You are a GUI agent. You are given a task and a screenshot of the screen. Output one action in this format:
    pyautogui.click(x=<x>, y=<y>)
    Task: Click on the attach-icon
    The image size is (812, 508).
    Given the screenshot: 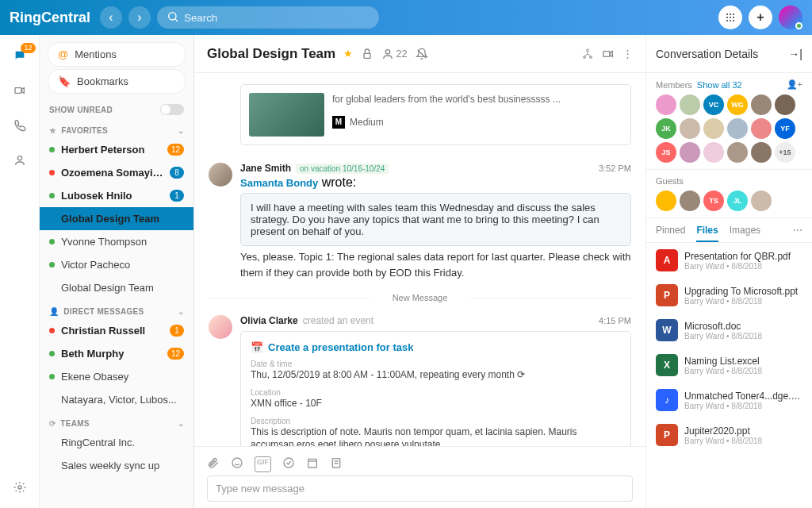 What is the action you would take?
    pyautogui.click(x=213, y=464)
    